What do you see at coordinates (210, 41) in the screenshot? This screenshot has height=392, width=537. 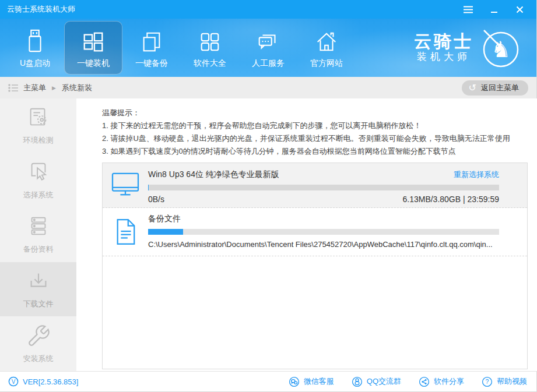 I see `apps-grid-icon` at bounding box center [210, 41].